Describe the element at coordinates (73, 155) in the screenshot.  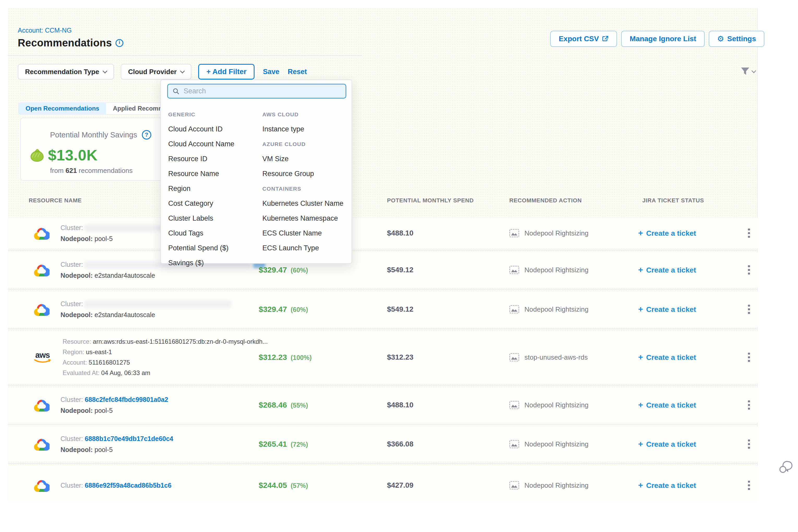
I see `savings-amount: $13.0K` at that location.